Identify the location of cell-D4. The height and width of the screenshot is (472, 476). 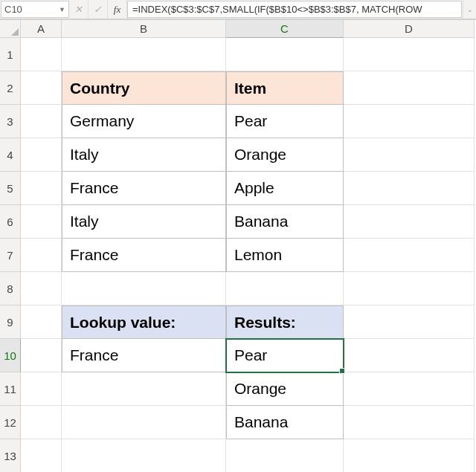
(409, 155).